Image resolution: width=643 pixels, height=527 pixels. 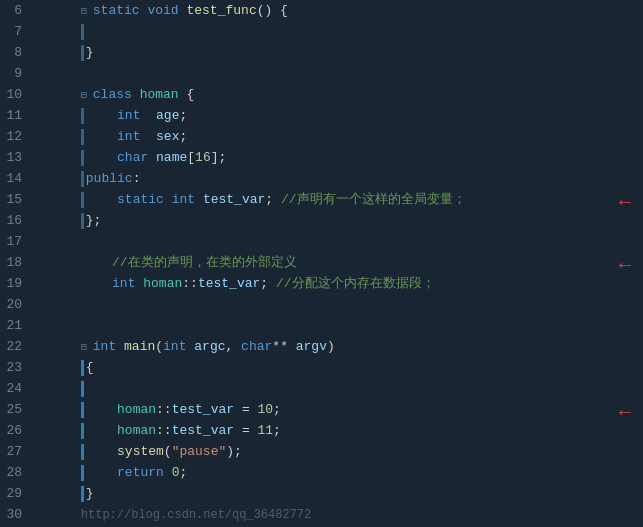 What do you see at coordinates (15, 472) in the screenshot?
I see `line-number: 28` at bounding box center [15, 472].